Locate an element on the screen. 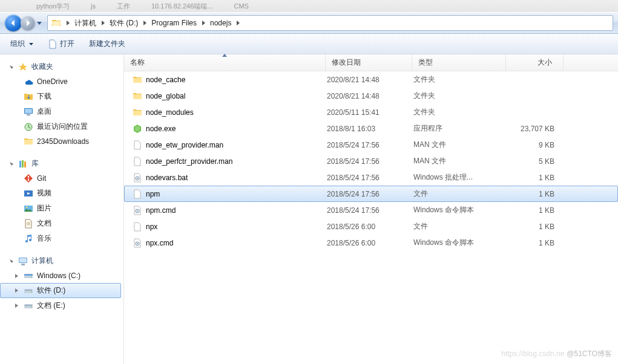 The width and height of the screenshot is (618, 364). file-row: npm.cmd 2018/5/24 17:56 Windows 命令脚本 1 K… is located at coordinates (371, 210).